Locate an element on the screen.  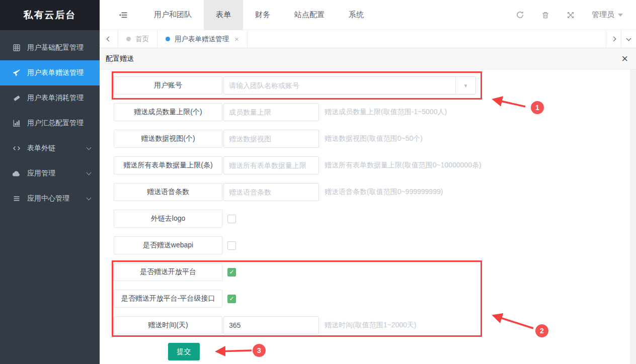
scrollbar-track is located at coordinates (633, 217).